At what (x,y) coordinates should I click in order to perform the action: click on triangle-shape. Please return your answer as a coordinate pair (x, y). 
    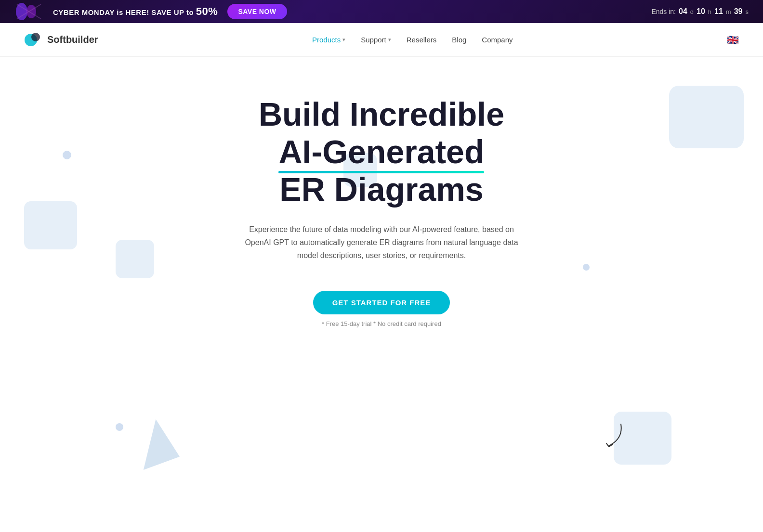
    Looking at the image, I should click on (154, 443).